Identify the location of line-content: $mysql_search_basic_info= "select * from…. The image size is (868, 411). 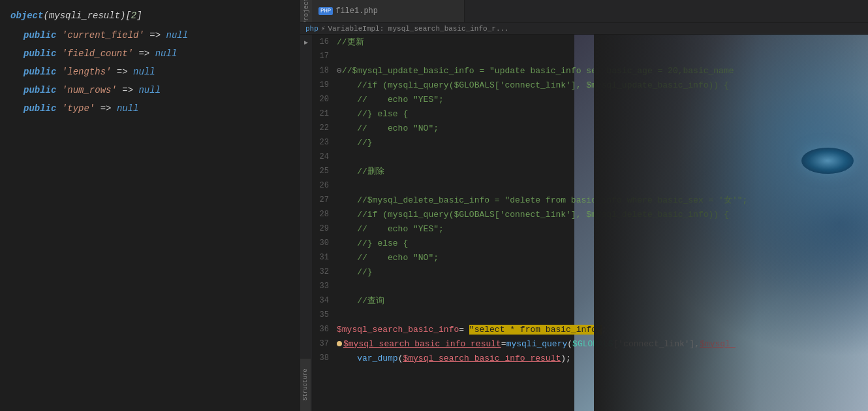
(602, 329).